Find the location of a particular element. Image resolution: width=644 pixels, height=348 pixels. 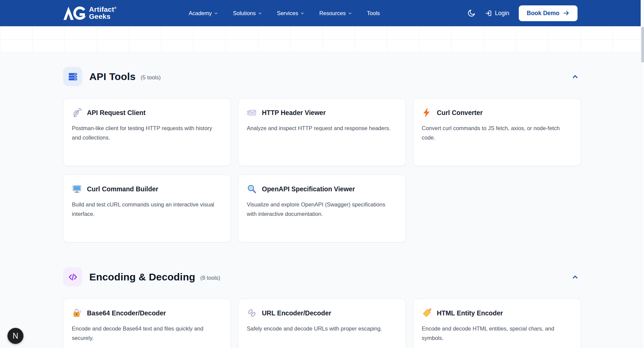

arrow-right-icon is located at coordinates (566, 13).